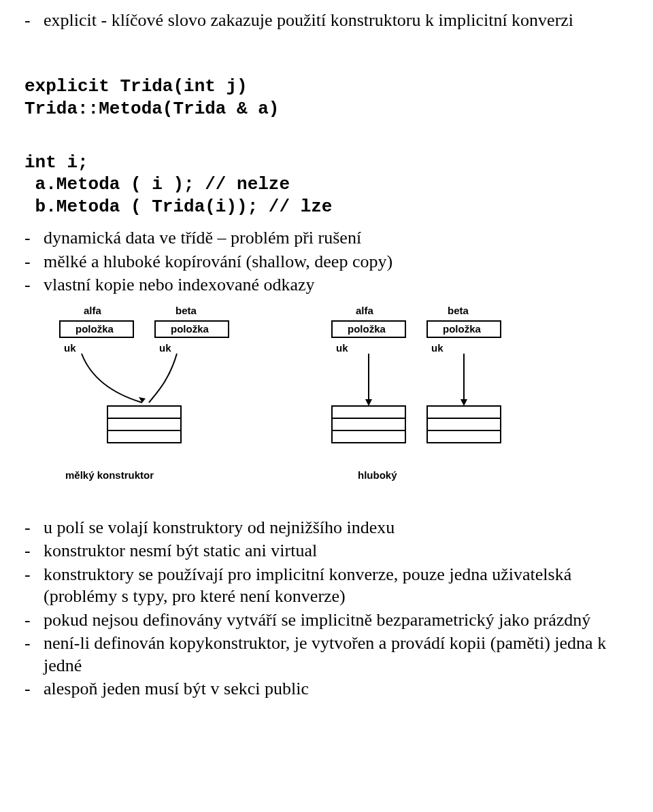  Describe the element at coordinates (326, 263) in the screenshot. I see `bullet-shallow-deep: - mělké a hluboké kopírování (shallow, d…` at that location.